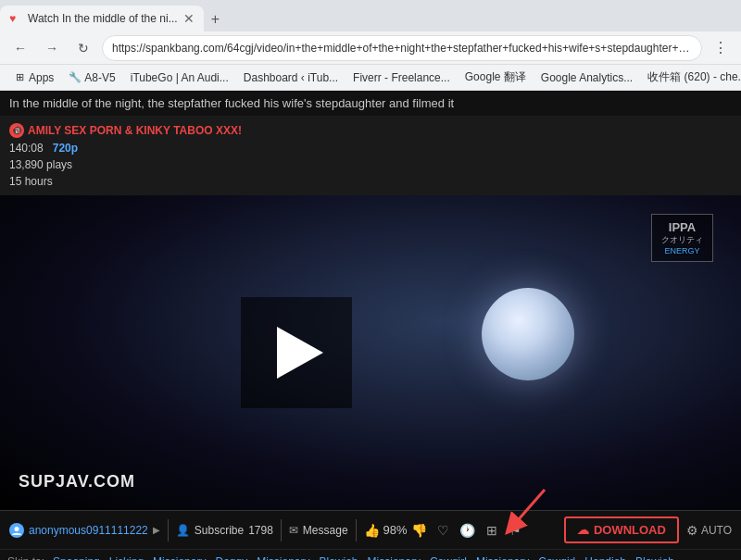 Image resolution: width=741 pixels, height=560 pixels. Describe the element at coordinates (180, 78) in the screenshot. I see `bookmark-itubego-label: iTubeGo | An Audi...` at that location.